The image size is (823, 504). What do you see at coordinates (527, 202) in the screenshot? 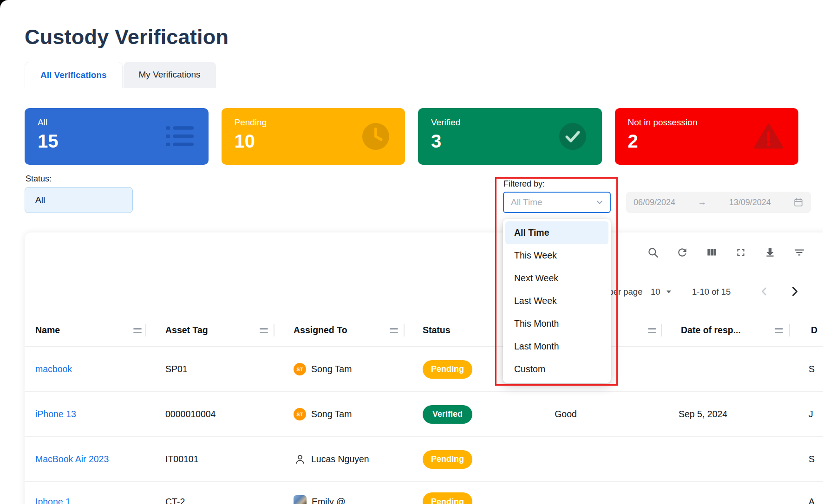
I see `filtered-by-value: All Time` at bounding box center [527, 202].